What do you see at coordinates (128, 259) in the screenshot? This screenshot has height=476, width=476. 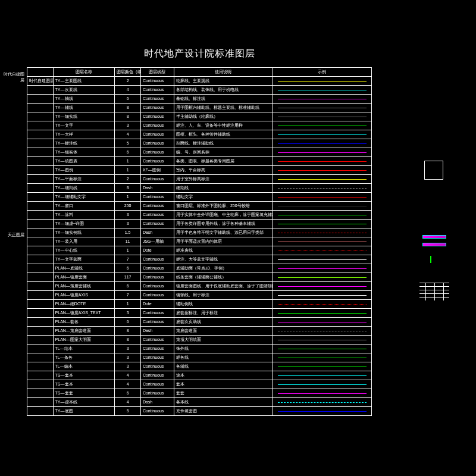 I see `cell-color: 7` at bounding box center [128, 259].